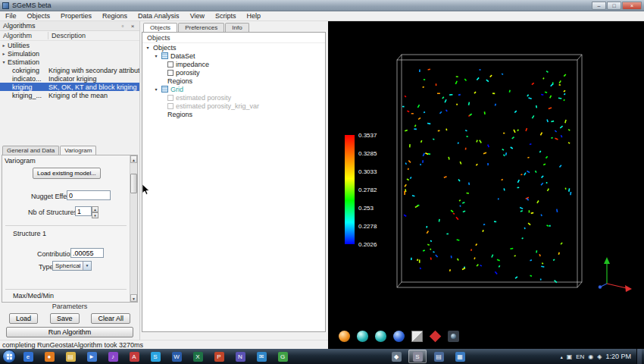 This screenshot has width=644, height=364. What do you see at coordinates (115, 16) in the screenshot?
I see `menu-item-regions: Regions` at bounding box center [115, 16].